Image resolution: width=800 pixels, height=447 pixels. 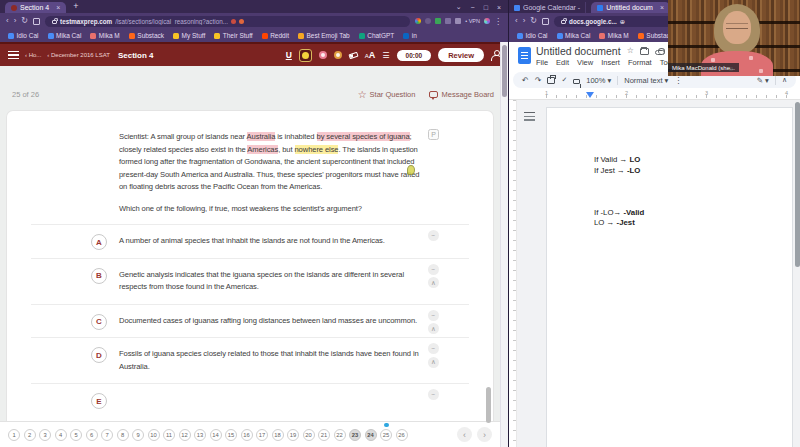 I want to click on answer-row-B: BGenetic analysis indicates that the igu…, so click(x=250, y=281).